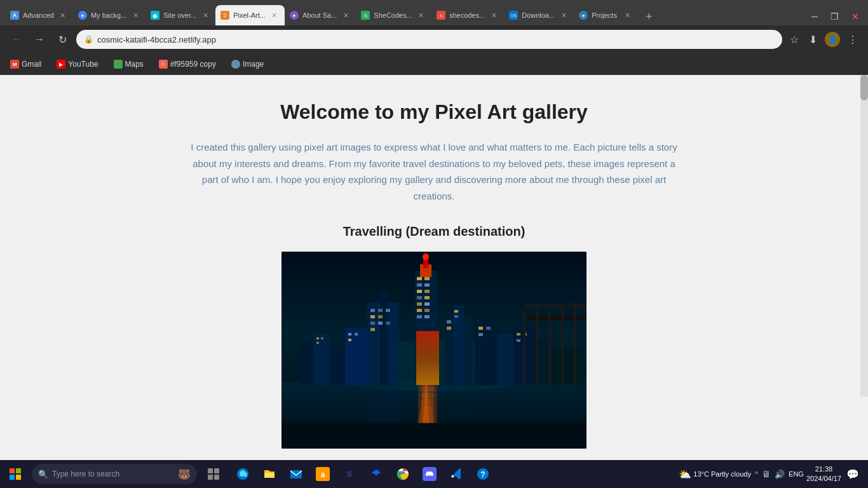  What do you see at coordinates (63, 15) in the screenshot?
I see `tab-close-advanced: ✕` at bounding box center [63, 15].